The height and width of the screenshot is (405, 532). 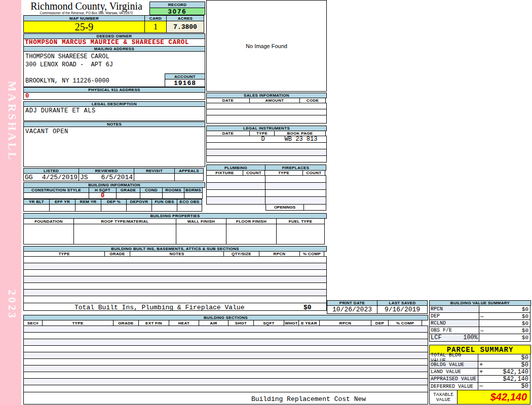 What do you see at coordinates (267, 46) in the screenshot?
I see `property-photo-placeholder: No Image Found` at bounding box center [267, 46].